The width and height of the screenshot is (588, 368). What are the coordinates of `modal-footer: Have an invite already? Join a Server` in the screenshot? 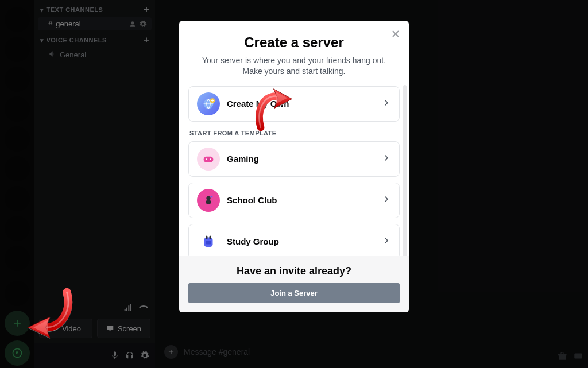 It's located at (294, 284).